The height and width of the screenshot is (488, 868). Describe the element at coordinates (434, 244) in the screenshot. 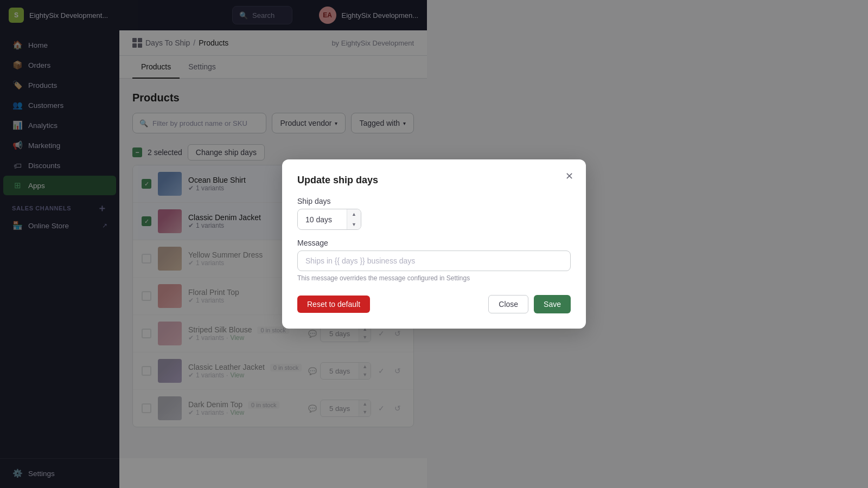

I see `update-ship-days-modal: Update ship days ✕ Ship days ▲ ▼ Message…` at that location.